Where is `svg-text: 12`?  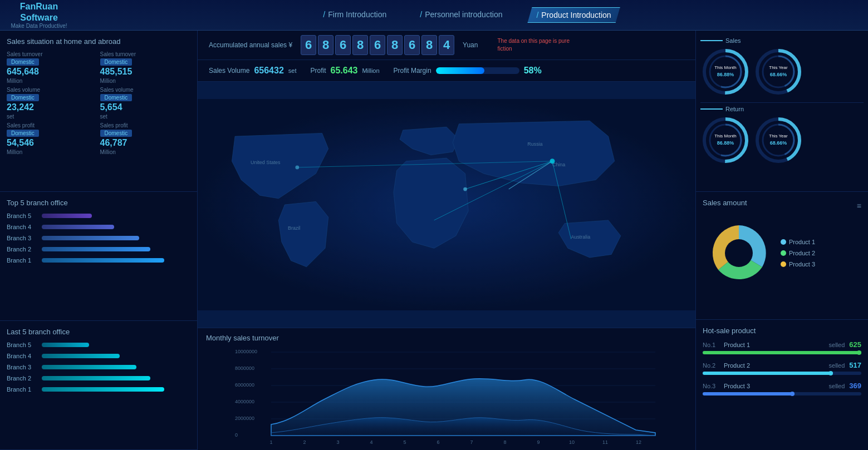
svg-text: 12 is located at coordinates (639, 442).